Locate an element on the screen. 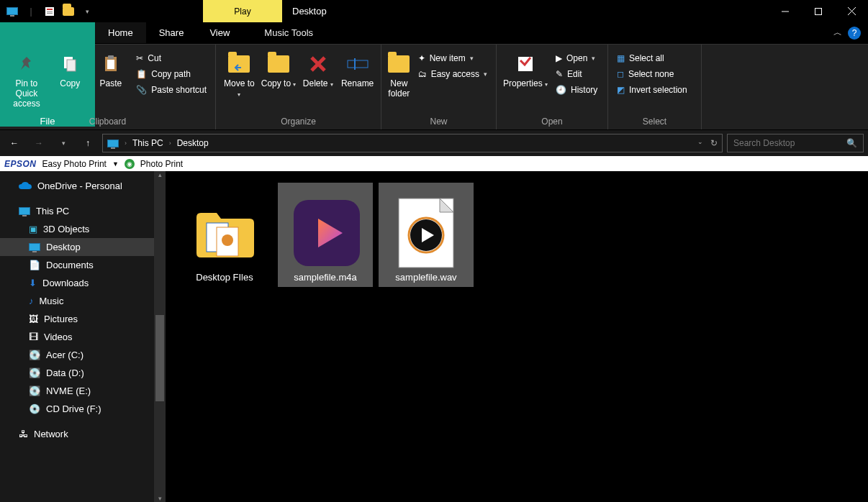 This screenshot has width=868, height=502. help-icon: ? is located at coordinates (854, 33).